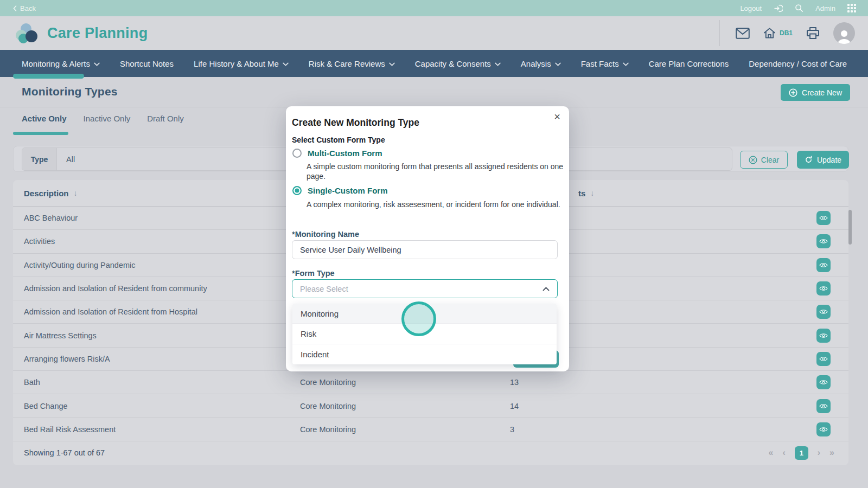  Describe the element at coordinates (15, 9) in the screenshot. I see `back-chevron-icon` at that location.